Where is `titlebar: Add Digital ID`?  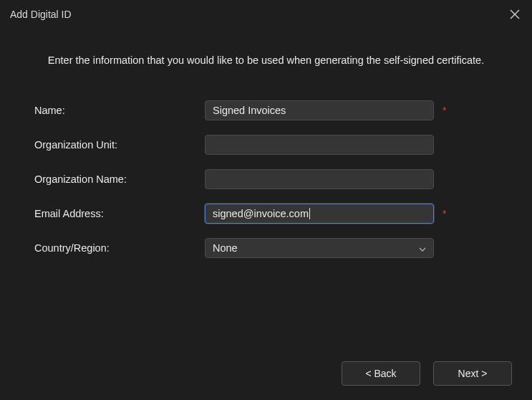 titlebar: Add Digital ID is located at coordinates (266, 14).